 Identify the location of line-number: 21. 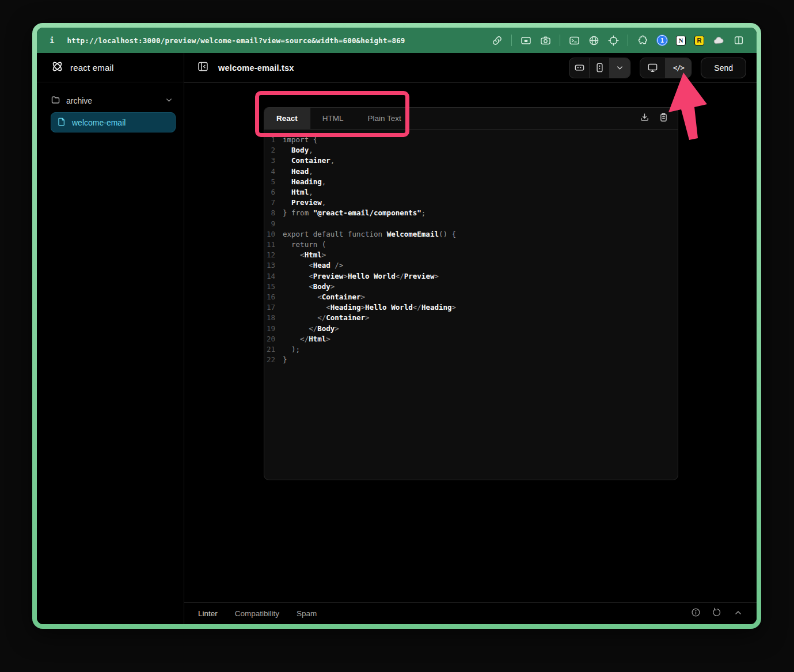
(273, 350).